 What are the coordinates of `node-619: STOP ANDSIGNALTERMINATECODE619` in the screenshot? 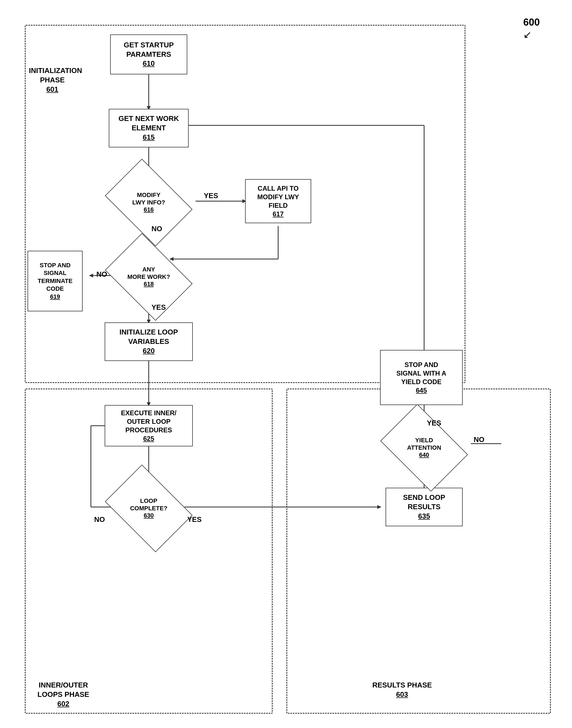 It's located at (55, 281).